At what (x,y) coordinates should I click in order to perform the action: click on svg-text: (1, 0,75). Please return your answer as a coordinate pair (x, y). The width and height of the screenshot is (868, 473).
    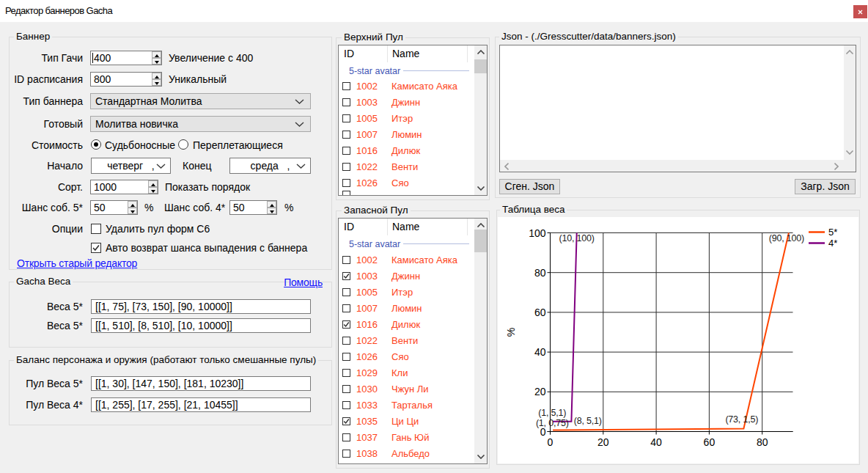
    Looking at the image, I should click on (553, 423).